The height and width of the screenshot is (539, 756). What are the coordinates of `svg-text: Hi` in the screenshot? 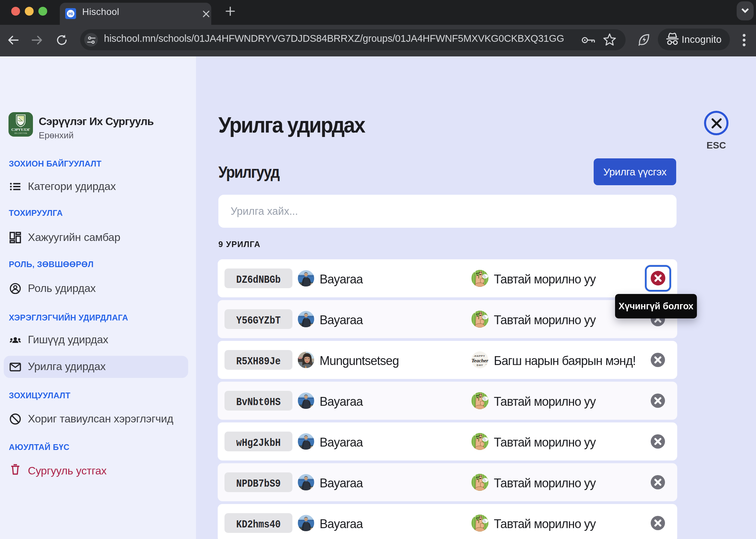 It's located at (71, 14).